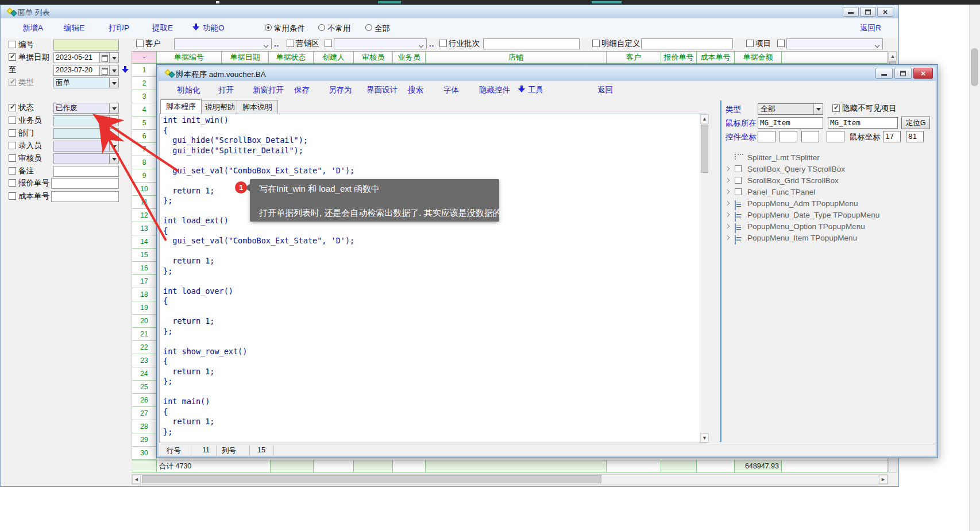  I want to click on filter-department-checkbox, so click(13, 133).